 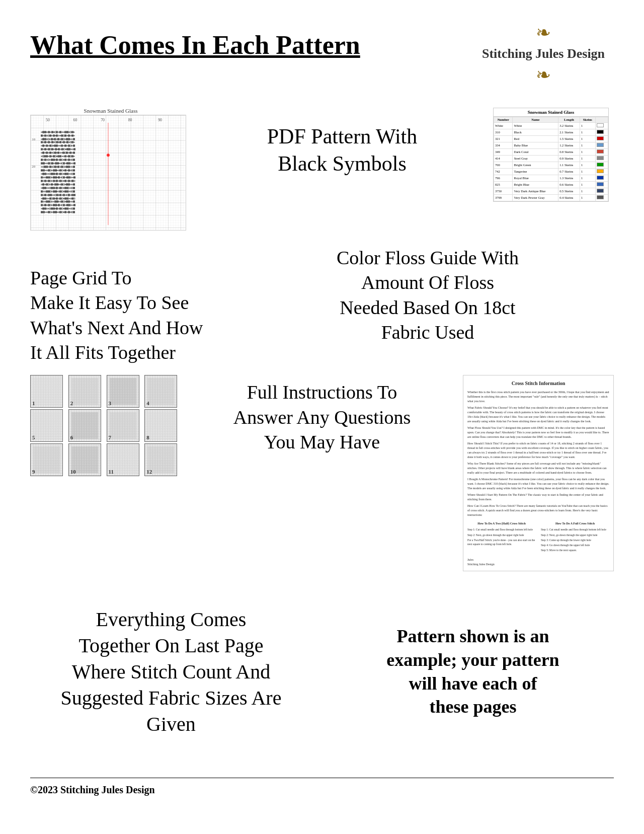 I want to click on row-1: Snowman Stained Glass, so click(x=322, y=169).